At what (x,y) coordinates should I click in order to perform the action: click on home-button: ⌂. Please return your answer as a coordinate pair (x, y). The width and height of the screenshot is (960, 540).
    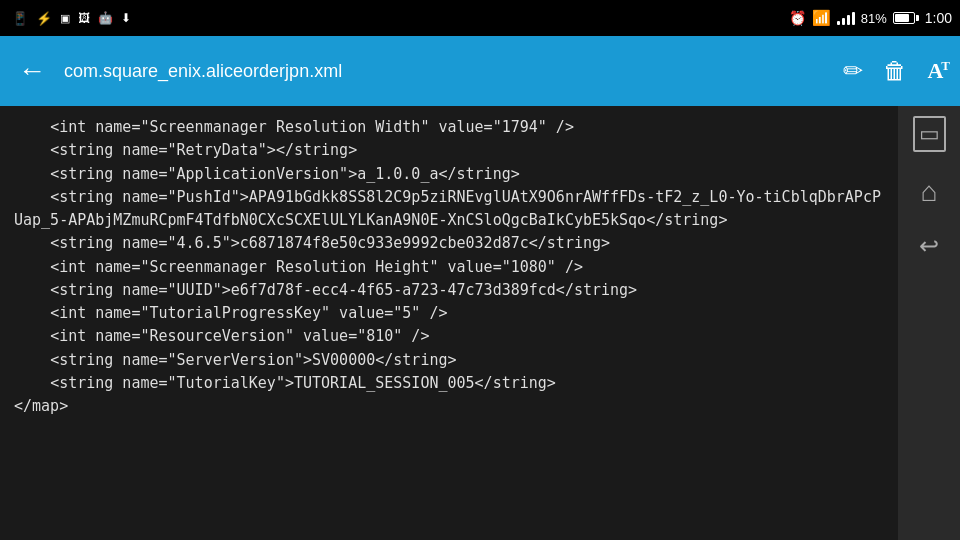
    Looking at the image, I should click on (930, 192).